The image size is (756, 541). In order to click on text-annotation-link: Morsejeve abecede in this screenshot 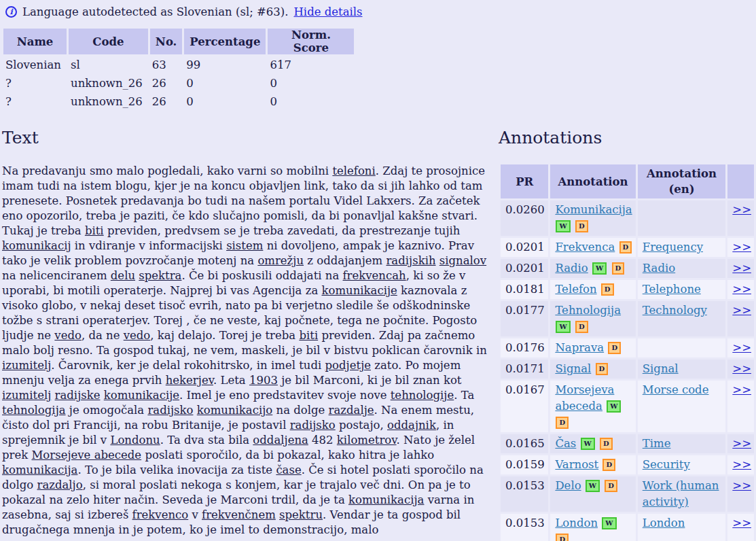, I will do `click(86, 455)`.